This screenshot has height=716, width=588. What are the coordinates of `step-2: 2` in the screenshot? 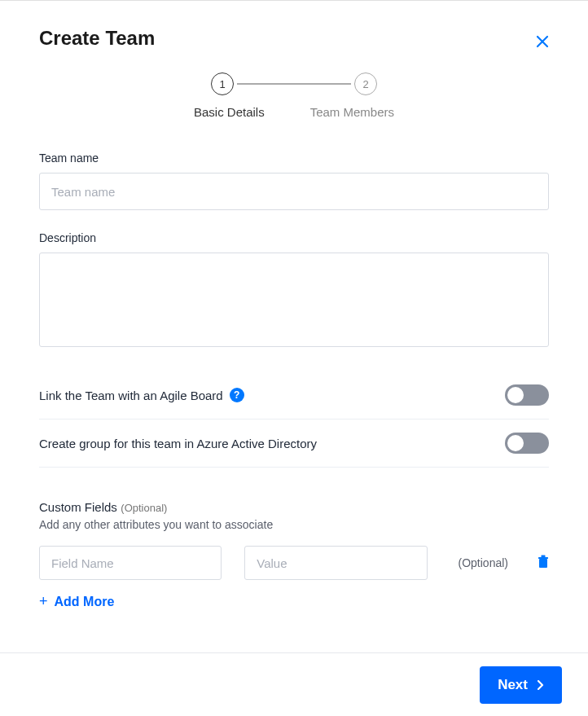 It's located at (366, 84).